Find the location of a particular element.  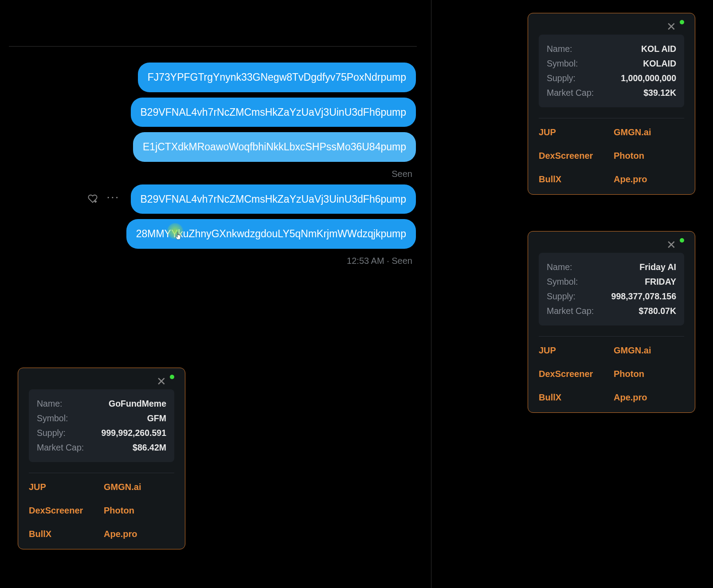

token-info-box: Name: GoFundMeme Symbol: GFM Supply: 999… is located at coordinates (102, 426).